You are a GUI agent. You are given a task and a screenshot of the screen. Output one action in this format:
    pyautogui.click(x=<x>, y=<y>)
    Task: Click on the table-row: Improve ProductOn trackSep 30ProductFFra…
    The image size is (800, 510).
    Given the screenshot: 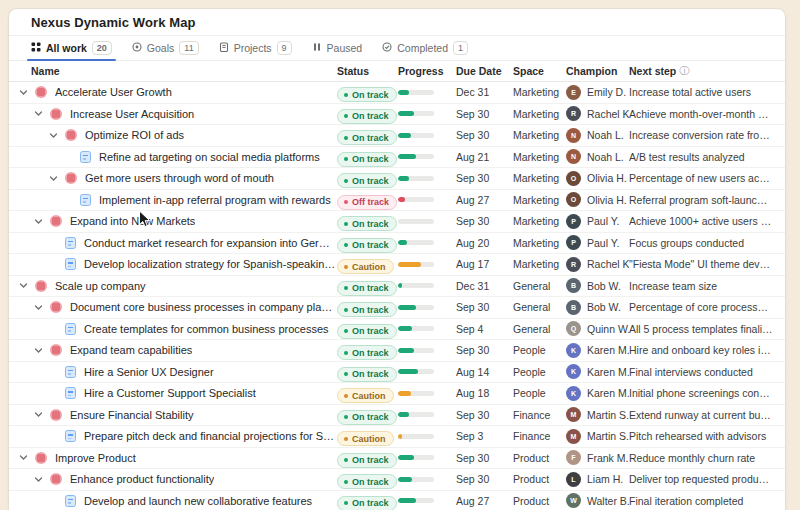 What is the action you would take?
    pyautogui.click(x=397, y=459)
    